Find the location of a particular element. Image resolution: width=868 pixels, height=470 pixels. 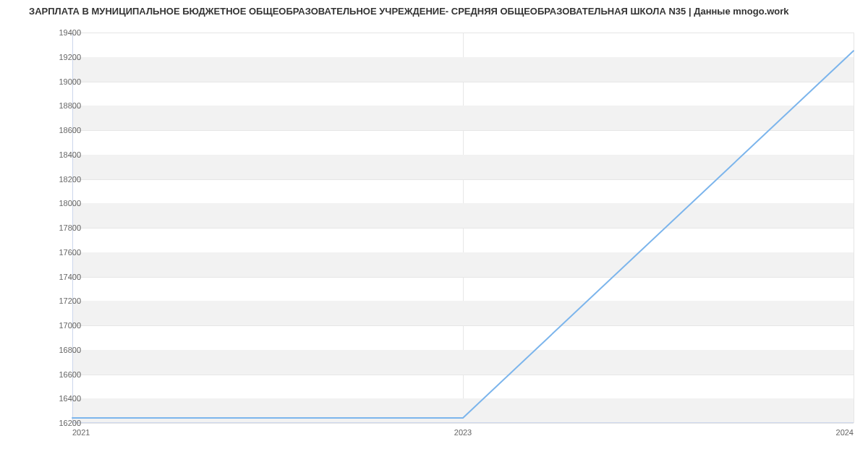

x-tick-label: 2023 is located at coordinates (463, 432).